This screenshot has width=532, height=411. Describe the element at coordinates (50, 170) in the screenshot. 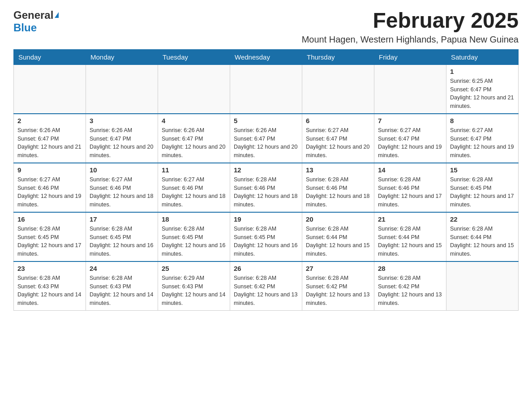

I see `day-number: 9` at that location.